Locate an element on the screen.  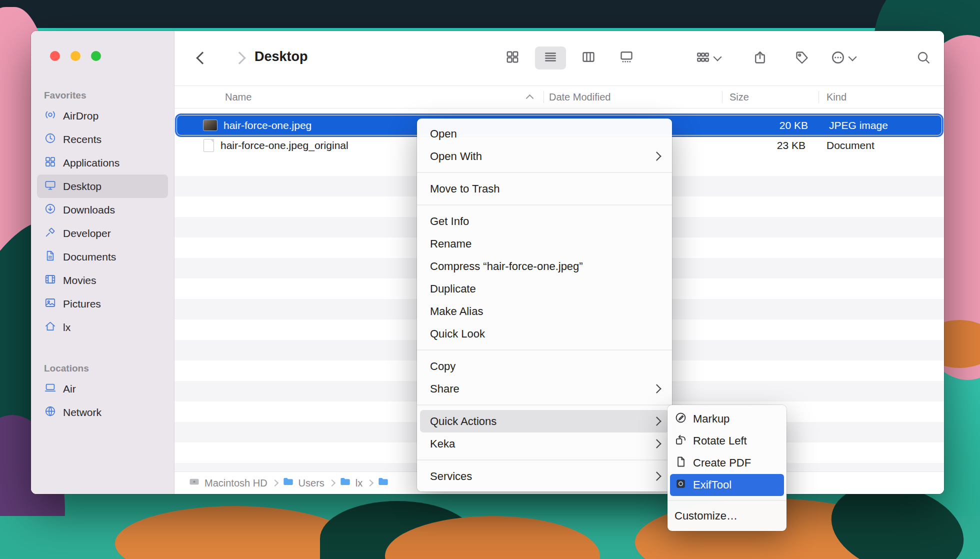
share-icon is located at coordinates (760, 58).